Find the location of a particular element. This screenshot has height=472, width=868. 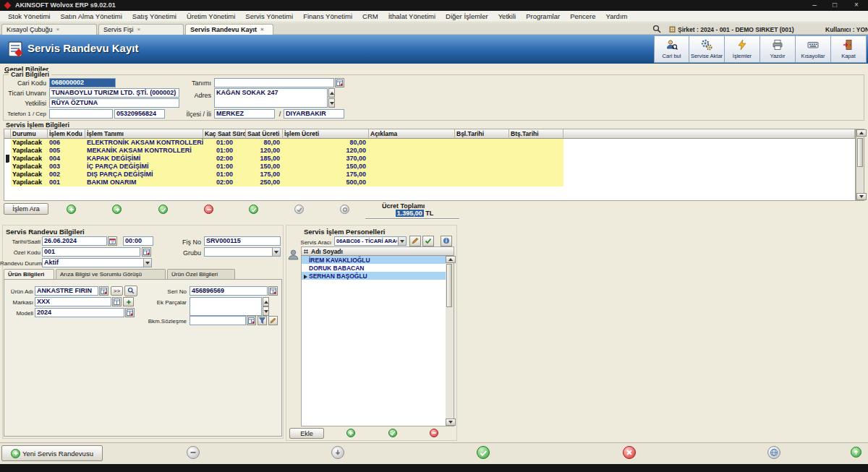

col-islem-tanimi: İşlem Tanımı is located at coordinates (145, 134).